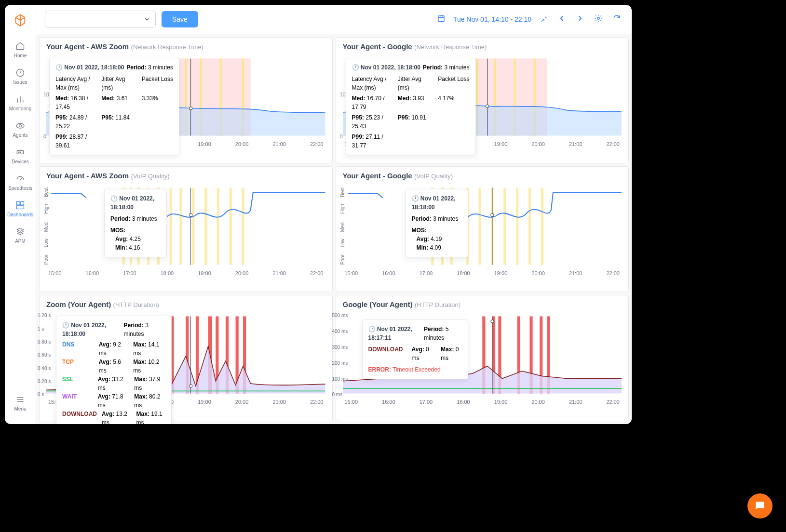 Image resolution: width=786 pixels, height=532 pixels. I want to click on sidebar-item-agents: Agents, so click(20, 129).